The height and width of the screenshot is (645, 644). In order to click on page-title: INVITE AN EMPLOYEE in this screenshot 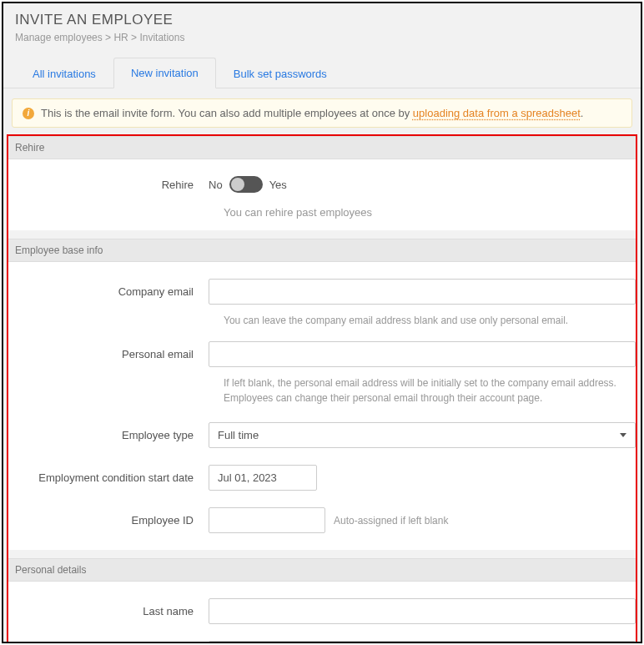, I will do `click(322, 20)`.